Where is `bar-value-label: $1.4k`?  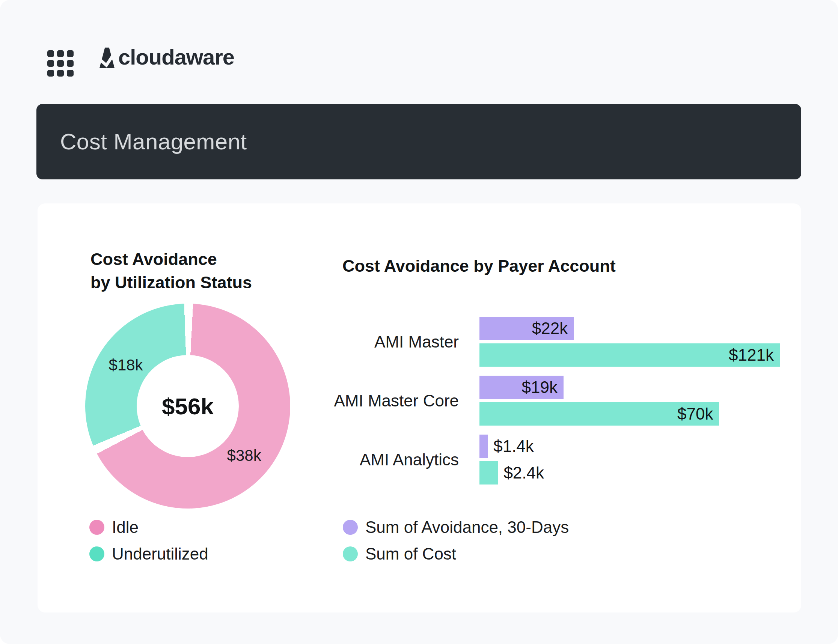 bar-value-label: $1.4k is located at coordinates (514, 446).